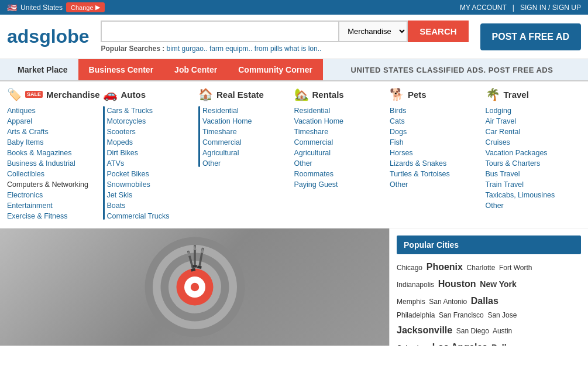  What do you see at coordinates (26, 142) in the screenshot?
I see `cat-link: Baby Items` at bounding box center [26, 142].